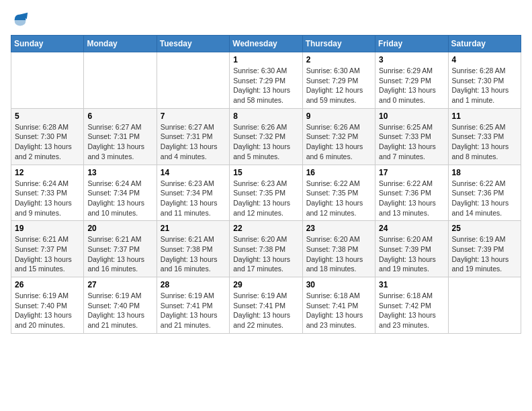  I want to click on calendar-cell: 27Sunrise: 6:19 AMSunset: 7:40 PMDayligh…, so click(120, 306).